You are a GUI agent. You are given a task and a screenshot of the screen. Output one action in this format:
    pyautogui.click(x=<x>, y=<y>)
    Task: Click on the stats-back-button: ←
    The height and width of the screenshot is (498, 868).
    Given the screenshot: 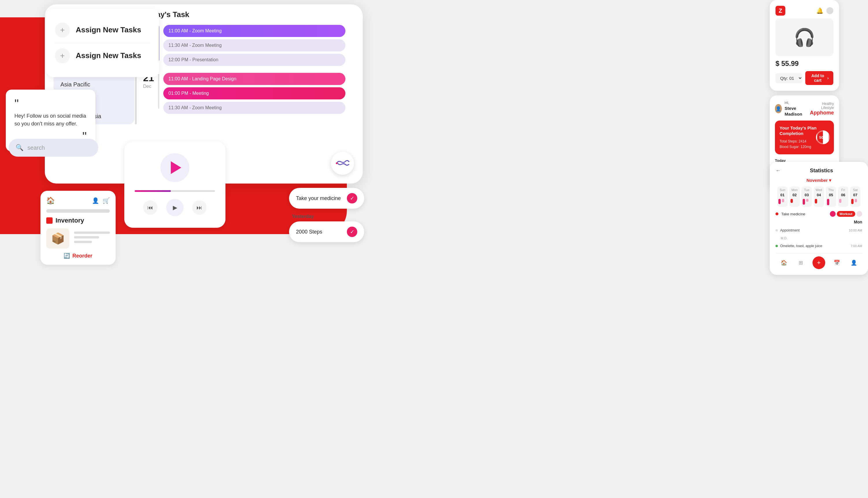 What is the action you would take?
    pyautogui.click(x=778, y=171)
    